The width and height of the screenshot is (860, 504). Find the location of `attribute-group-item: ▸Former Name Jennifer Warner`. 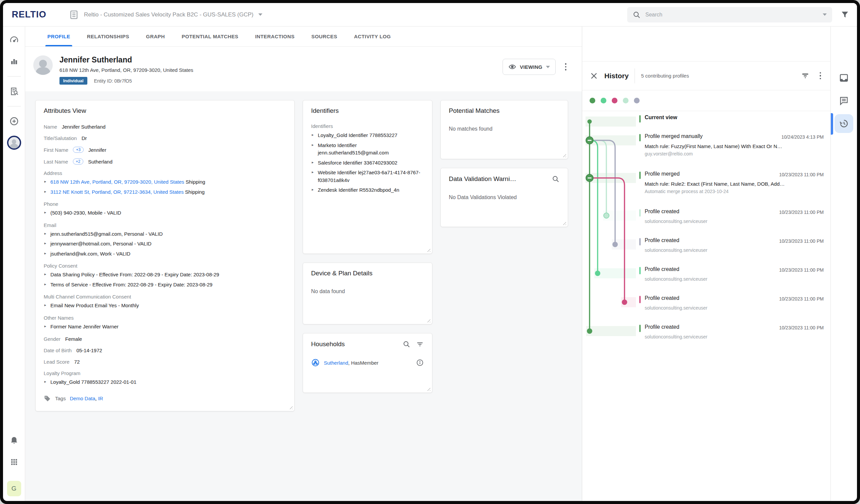

attribute-group-item: ▸Former Name Jennifer Warner is located at coordinates (165, 327).